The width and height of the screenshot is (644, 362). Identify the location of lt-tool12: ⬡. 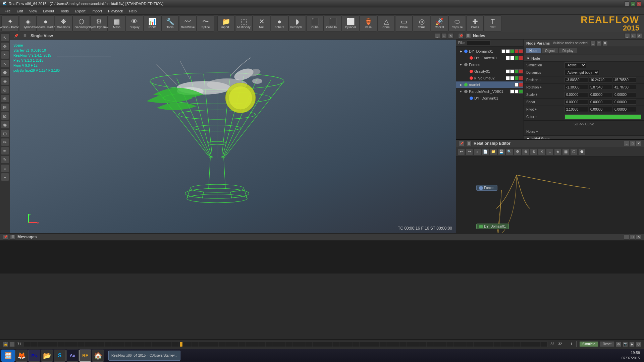
(5, 133).